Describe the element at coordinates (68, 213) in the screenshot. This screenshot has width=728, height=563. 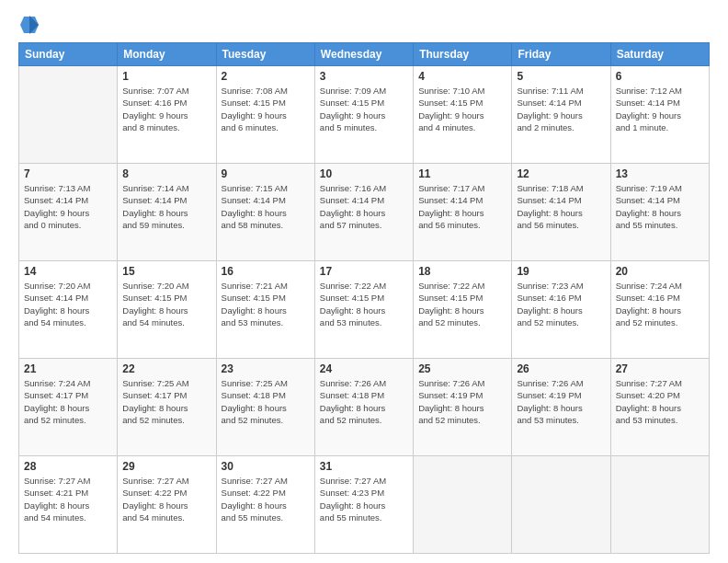
I see `day-cell: 7Sunrise: 7:13 AM Sunset: 4:14 PM Daylig…` at that location.